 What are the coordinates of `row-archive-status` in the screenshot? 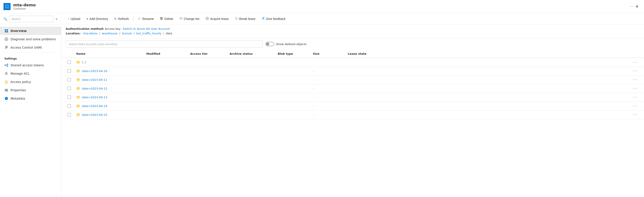 It's located at (252, 80).